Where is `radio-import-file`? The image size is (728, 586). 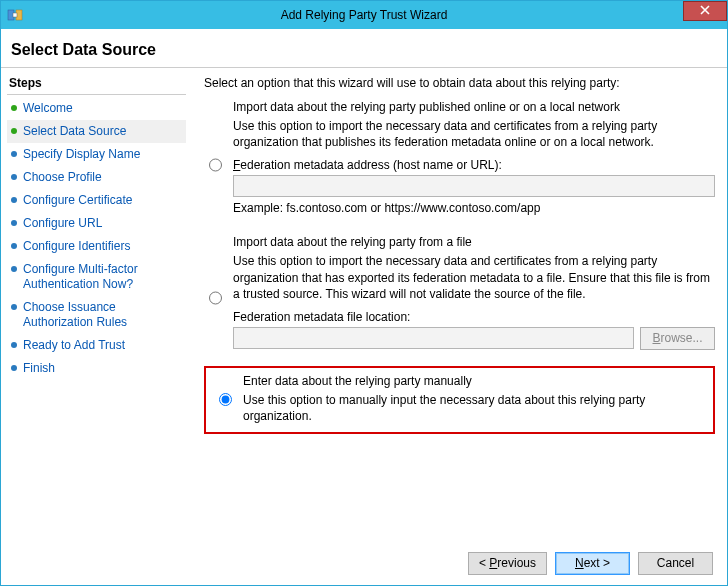
radio-import-file is located at coordinates (216, 298).